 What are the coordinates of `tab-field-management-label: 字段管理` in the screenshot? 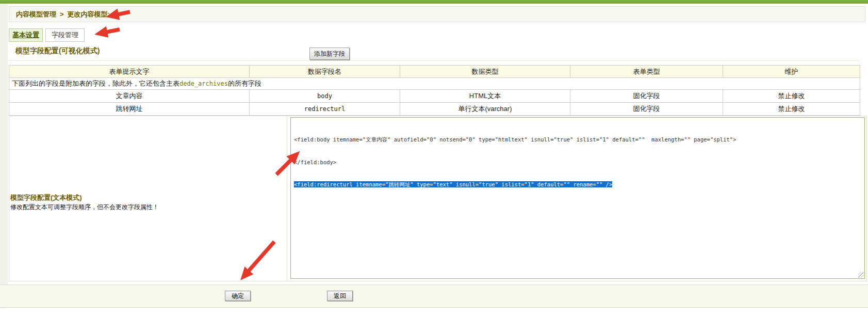 It's located at (65, 35).